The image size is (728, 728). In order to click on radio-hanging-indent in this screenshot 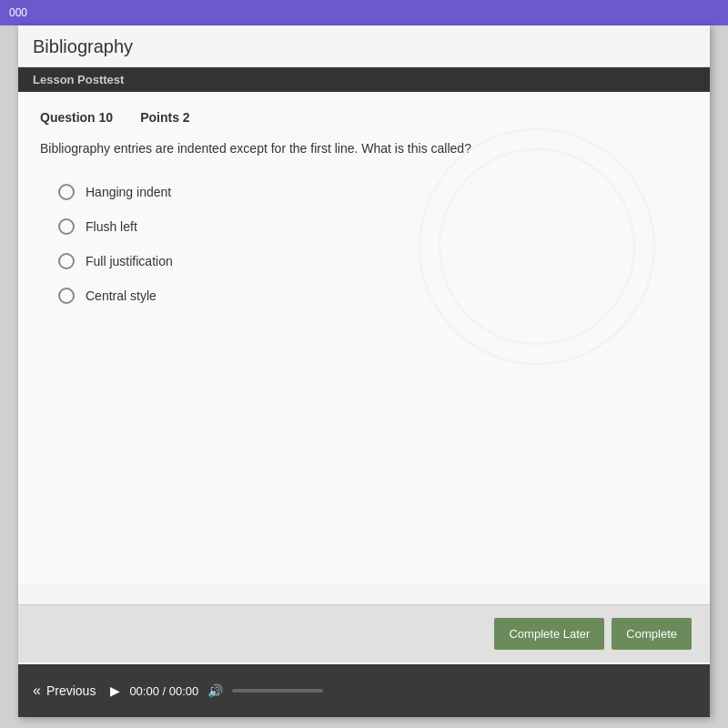, I will do `click(66, 192)`.